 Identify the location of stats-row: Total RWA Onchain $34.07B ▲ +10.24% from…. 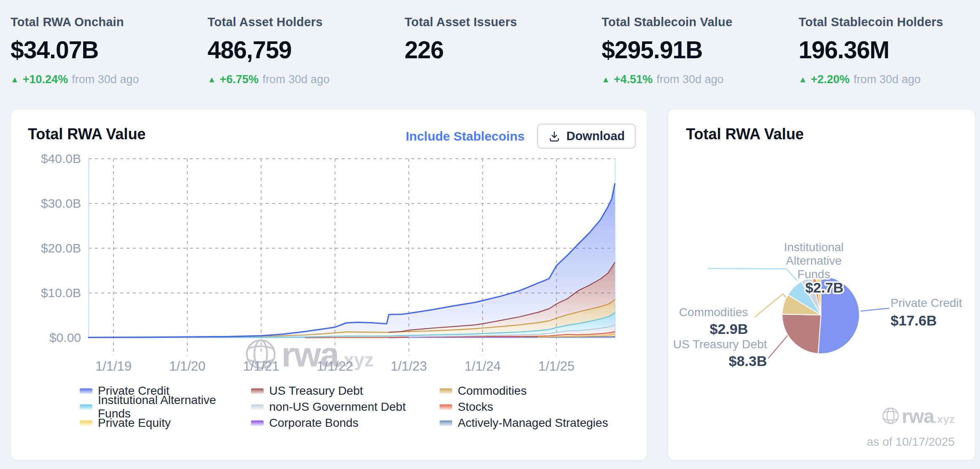
(495, 51).